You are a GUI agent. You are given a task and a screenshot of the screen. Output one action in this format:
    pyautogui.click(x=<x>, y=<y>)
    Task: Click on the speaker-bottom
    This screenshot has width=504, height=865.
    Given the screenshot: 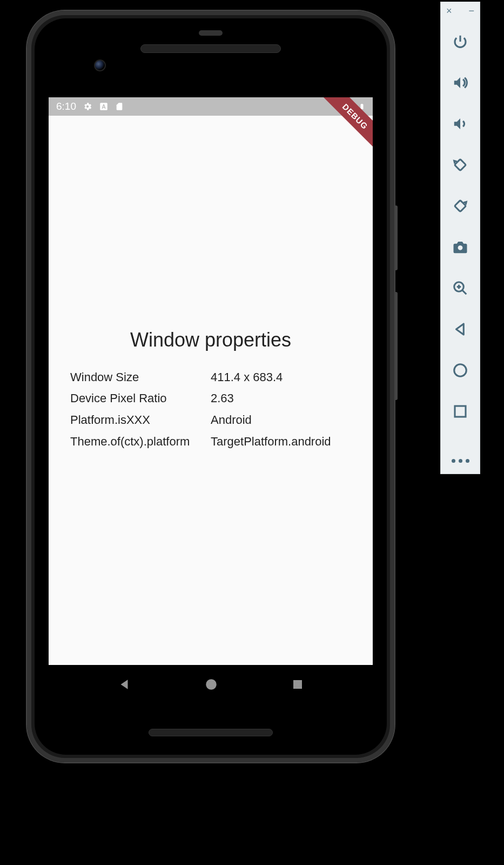 What is the action you would take?
    pyautogui.click(x=211, y=733)
    